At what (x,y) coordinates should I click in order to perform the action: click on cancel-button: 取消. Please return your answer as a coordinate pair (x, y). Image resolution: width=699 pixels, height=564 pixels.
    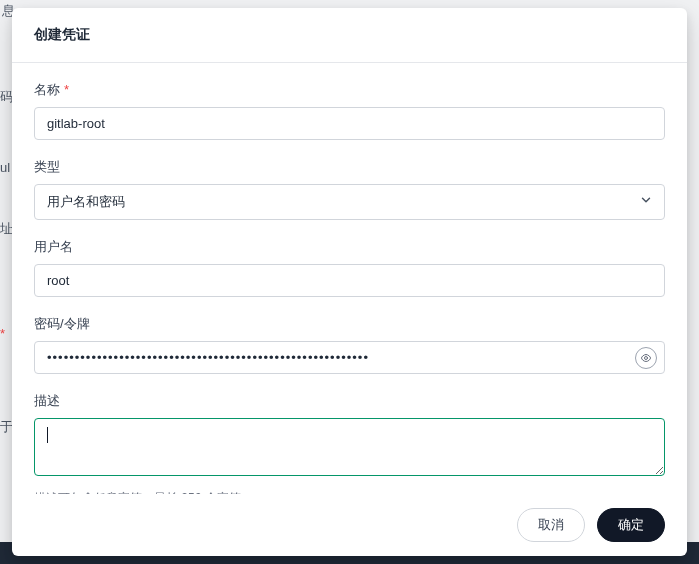
    Looking at the image, I should click on (551, 525).